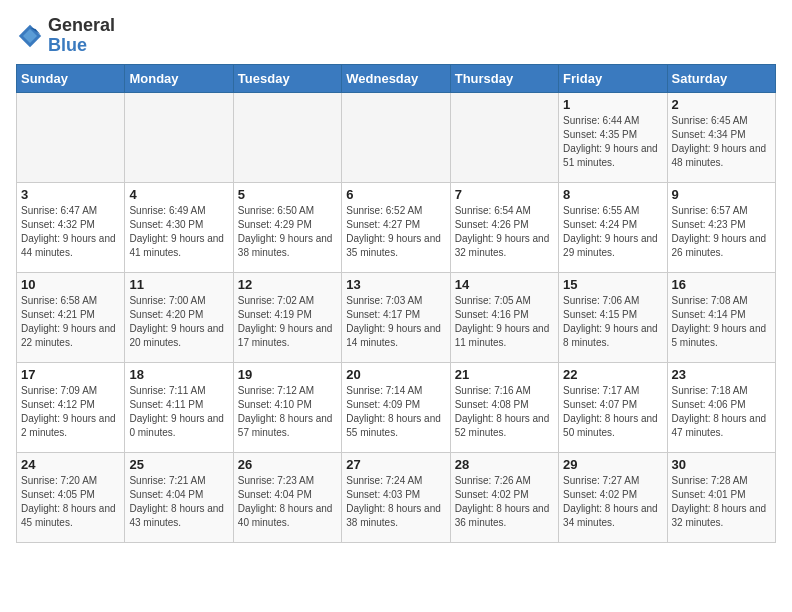  Describe the element at coordinates (721, 137) in the screenshot. I see `day-cell: 2Sunrise: 6:45 AM Sunset: 4:34 PM Daylig…` at that location.